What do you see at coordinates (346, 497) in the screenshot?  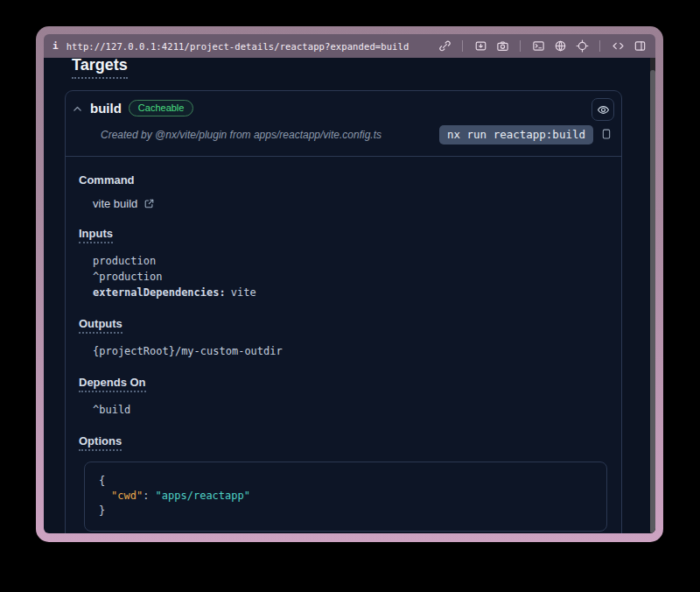 I see `options-json-block: { "cwd": "apps/reactapp" }` at bounding box center [346, 497].